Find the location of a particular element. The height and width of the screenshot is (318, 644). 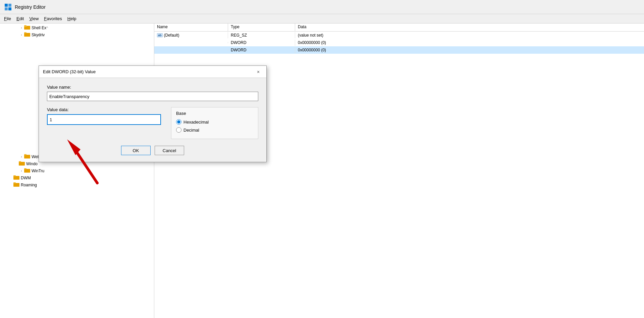

tree-arrow-websh: › is located at coordinates (21, 157).